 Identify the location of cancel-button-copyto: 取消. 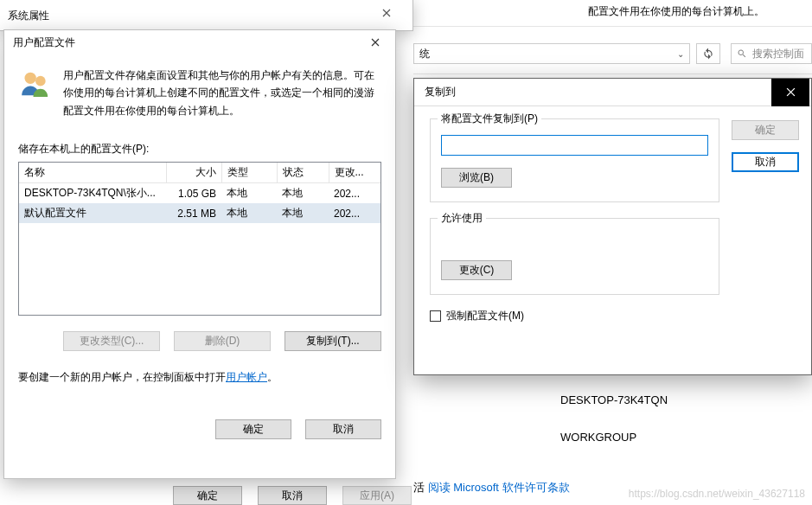
(765, 163).